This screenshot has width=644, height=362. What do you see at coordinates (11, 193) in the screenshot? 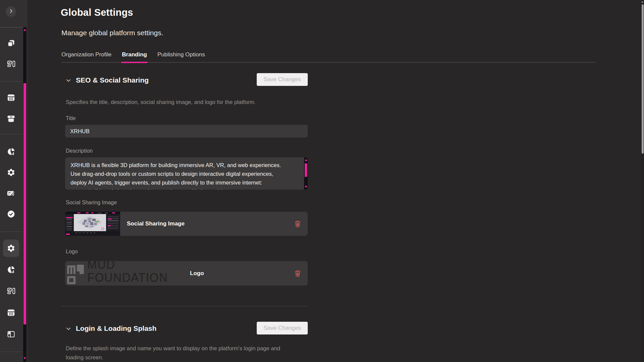
I see `sidebar-item-card-edit-icon` at bounding box center [11, 193].